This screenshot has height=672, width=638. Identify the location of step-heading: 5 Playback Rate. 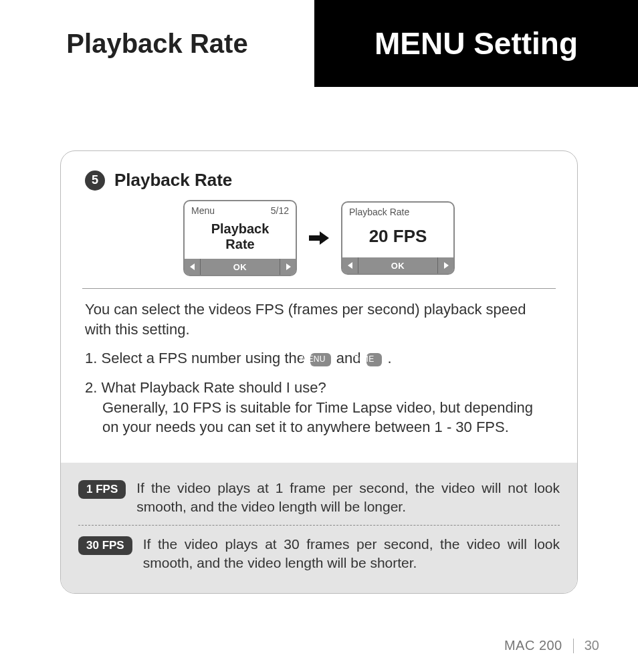
(320, 181).